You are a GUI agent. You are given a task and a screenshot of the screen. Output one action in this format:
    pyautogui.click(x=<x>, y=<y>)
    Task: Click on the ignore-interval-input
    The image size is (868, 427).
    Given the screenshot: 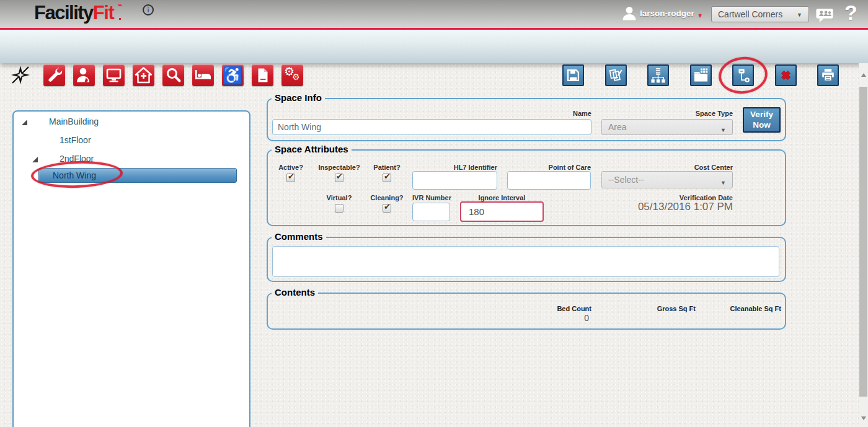 What is the action you would take?
    pyautogui.click(x=502, y=212)
    